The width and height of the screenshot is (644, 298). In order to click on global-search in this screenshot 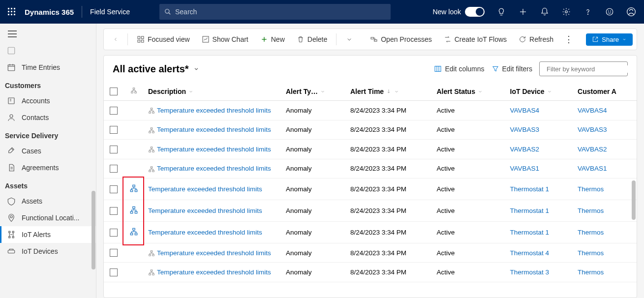, I will do `click(275, 12)`.